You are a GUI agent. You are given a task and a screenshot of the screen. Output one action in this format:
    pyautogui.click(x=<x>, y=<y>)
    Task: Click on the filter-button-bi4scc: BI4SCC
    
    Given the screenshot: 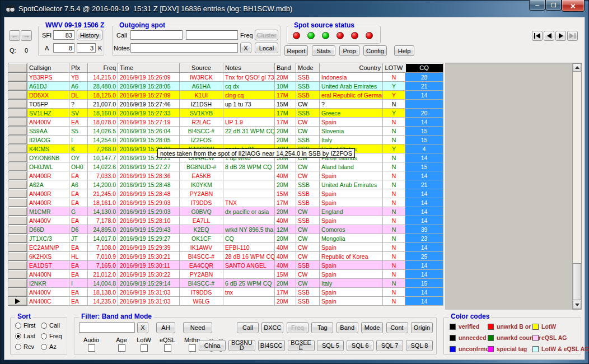 What is the action you would take?
    pyautogui.click(x=272, y=346)
    